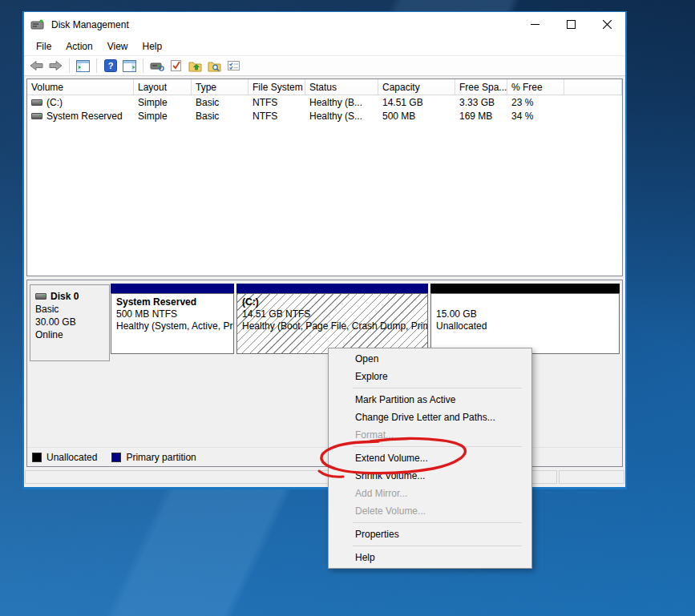  I want to click on cell-layout: Simple, so click(163, 116).